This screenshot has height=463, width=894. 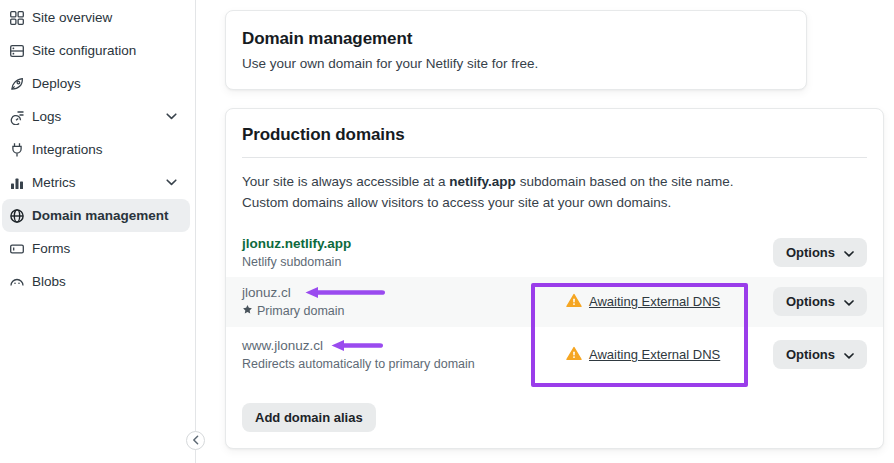 What do you see at coordinates (51, 248) in the screenshot?
I see `sidebar-item-label: Forms` at bounding box center [51, 248].